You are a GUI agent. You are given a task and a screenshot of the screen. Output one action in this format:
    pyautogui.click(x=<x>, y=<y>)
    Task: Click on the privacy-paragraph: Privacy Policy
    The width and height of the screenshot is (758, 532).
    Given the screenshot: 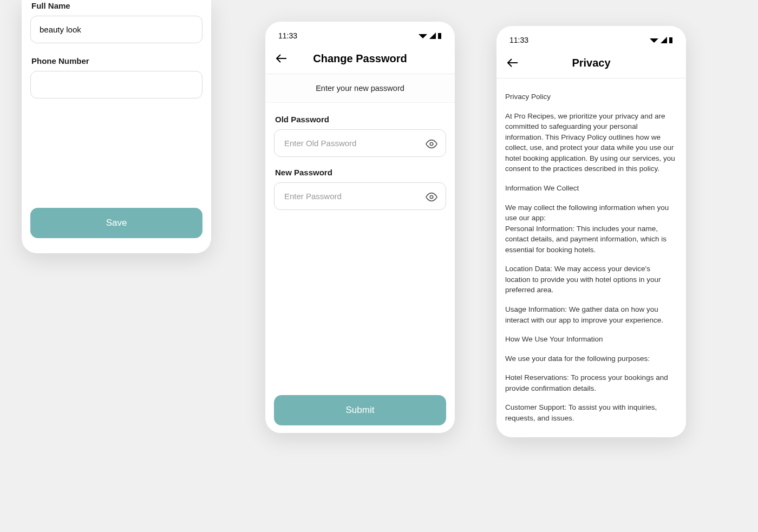 What is the action you would take?
    pyautogui.click(x=591, y=97)
    